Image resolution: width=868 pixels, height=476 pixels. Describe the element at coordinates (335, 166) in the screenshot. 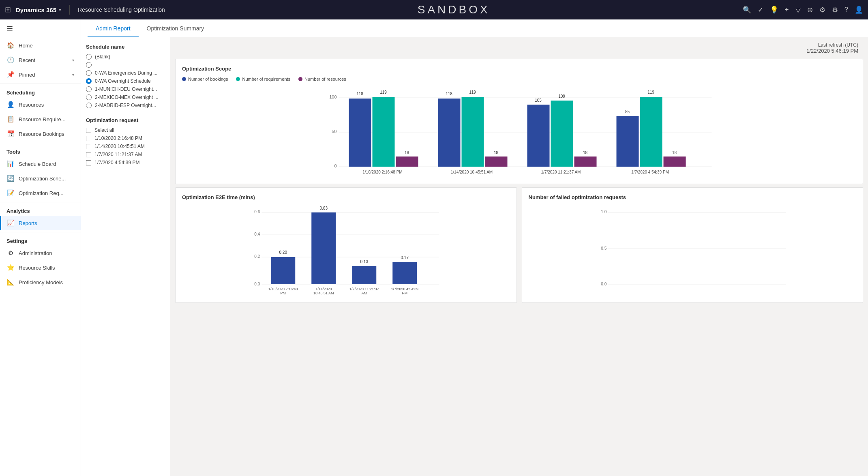

I see `svg-text: 0` at that location.